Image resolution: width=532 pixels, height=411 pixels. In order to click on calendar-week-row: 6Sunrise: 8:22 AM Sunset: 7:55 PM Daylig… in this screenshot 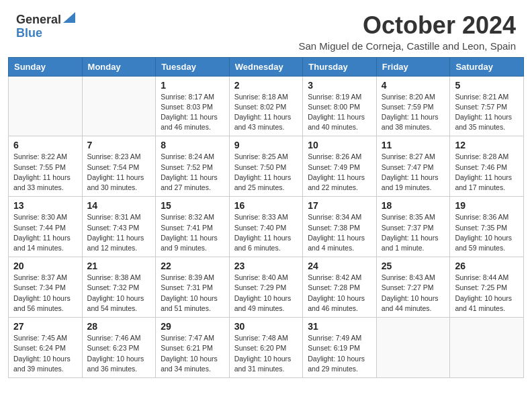, I will do `click(266, 167)`.